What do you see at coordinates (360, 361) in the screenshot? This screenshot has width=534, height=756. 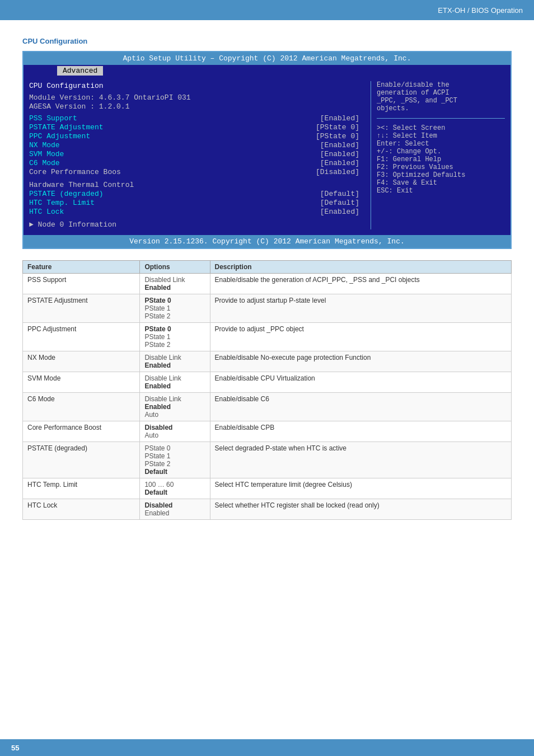 I see `cell-description: Enable/disable No-execute page protectio…` at bounding box center [360, 361].